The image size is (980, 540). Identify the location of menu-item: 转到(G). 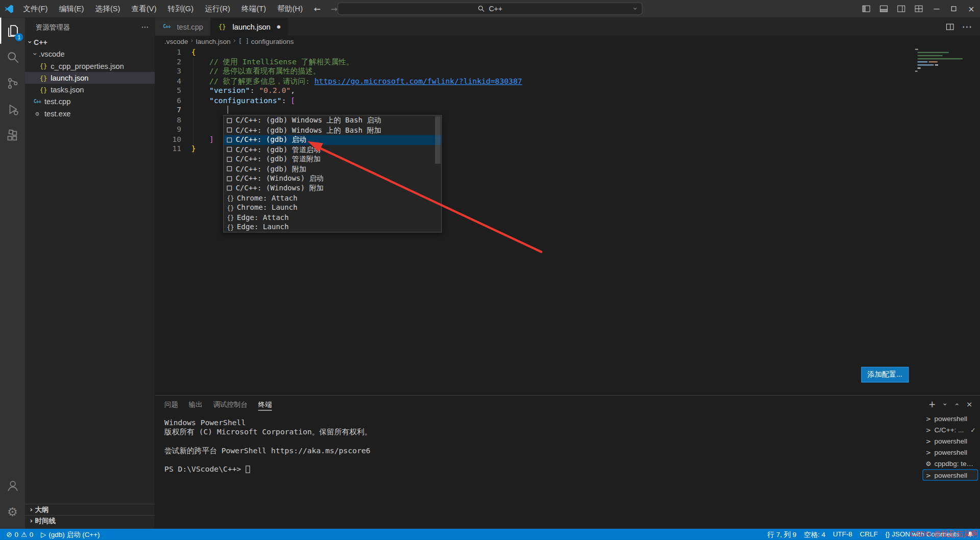
(181, 9).